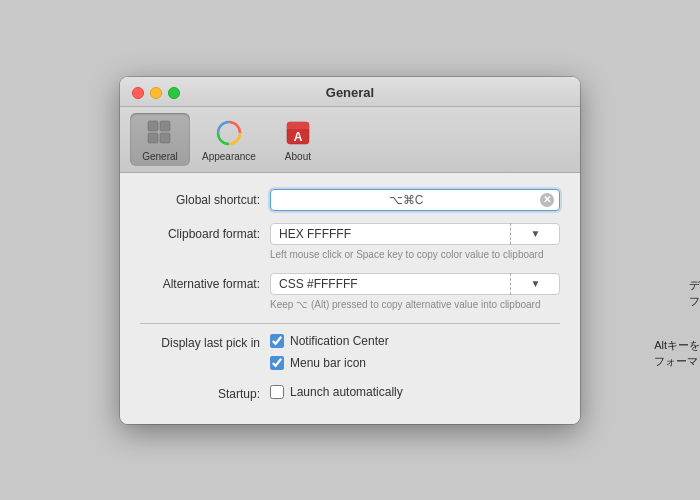 Image resolution: width=700 pixels, height=500 pixels. What do you see at coordinates (277, 392) in the screenshot?
I see `launch-automatically-checkbox` at bounding box center [277, 392].